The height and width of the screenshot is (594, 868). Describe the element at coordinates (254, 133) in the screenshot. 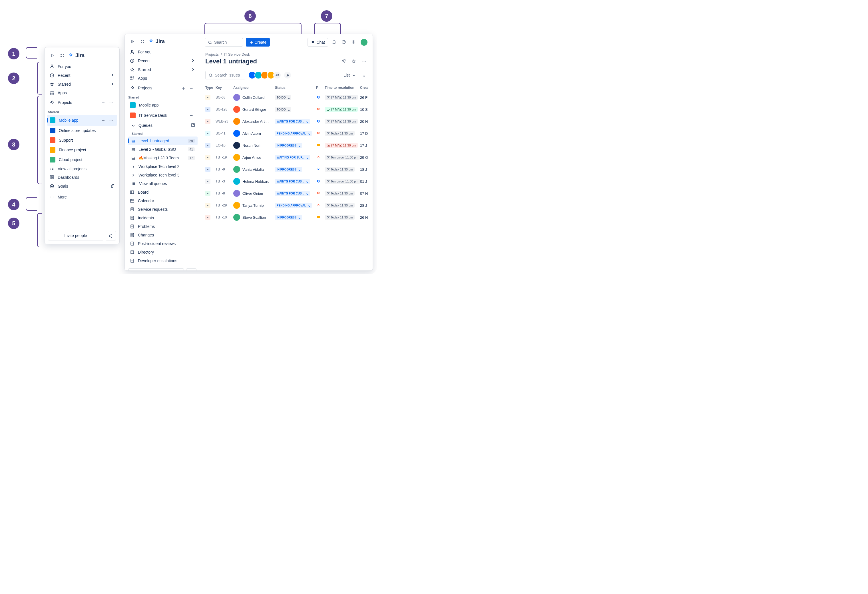

I see `assignee-cell: Alvin Acorn` at that location.